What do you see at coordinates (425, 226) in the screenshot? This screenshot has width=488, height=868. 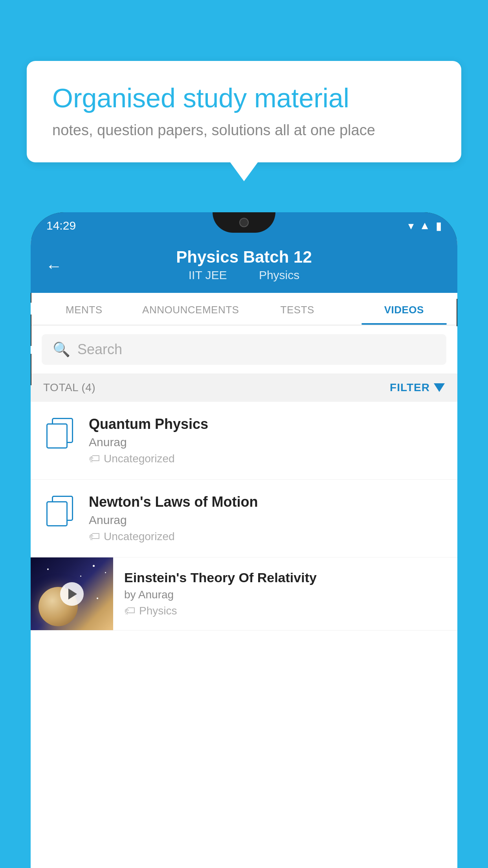 I see `signal-icon: ▲` at bounding box center [425, 226].